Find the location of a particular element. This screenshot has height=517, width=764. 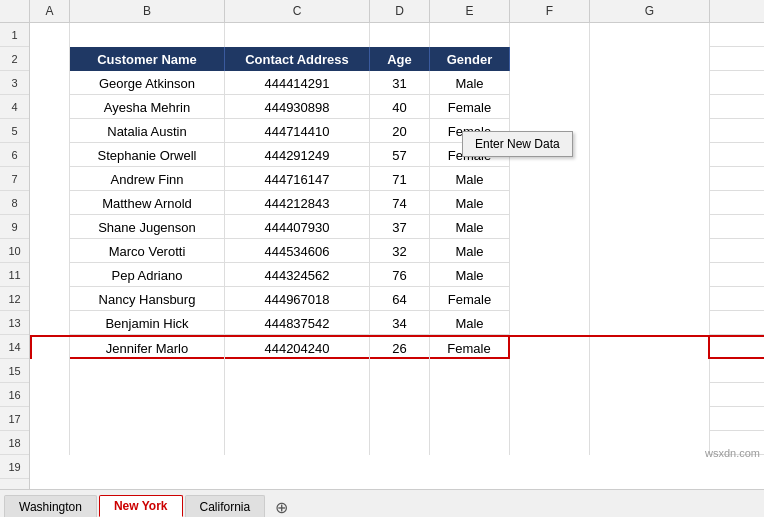

cell-4e: Female is located at coordinates (470, 107).